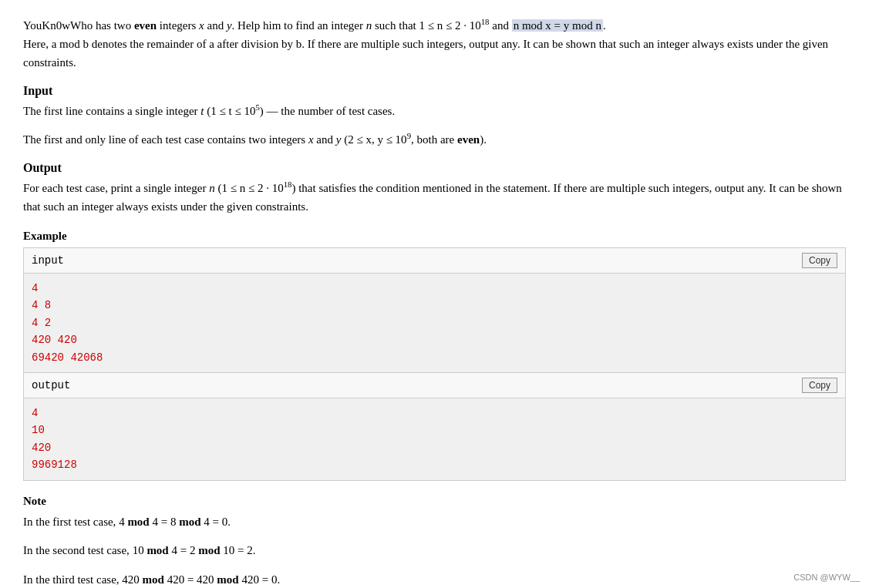 This screenshot has width=869, height=588. I want to click on output-code-line: 4, so click(435, 413).